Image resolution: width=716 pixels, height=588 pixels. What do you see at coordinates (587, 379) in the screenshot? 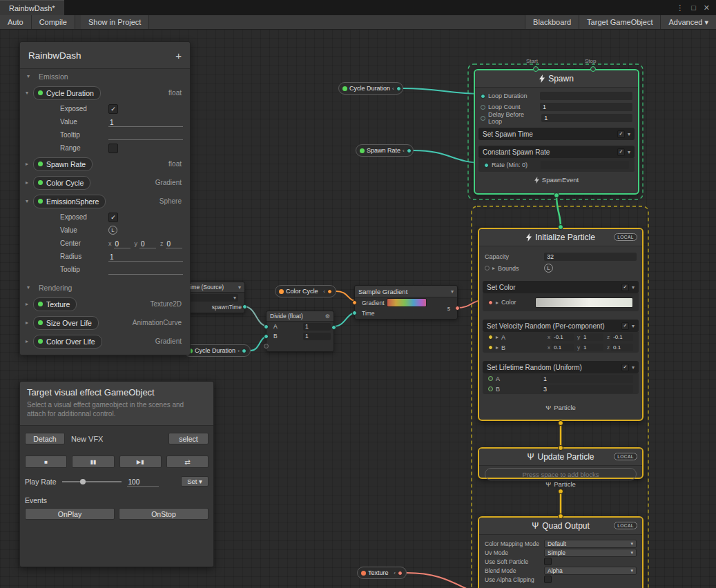
I see `lifetime-a-field: 1` at bounding box center [587, 379].